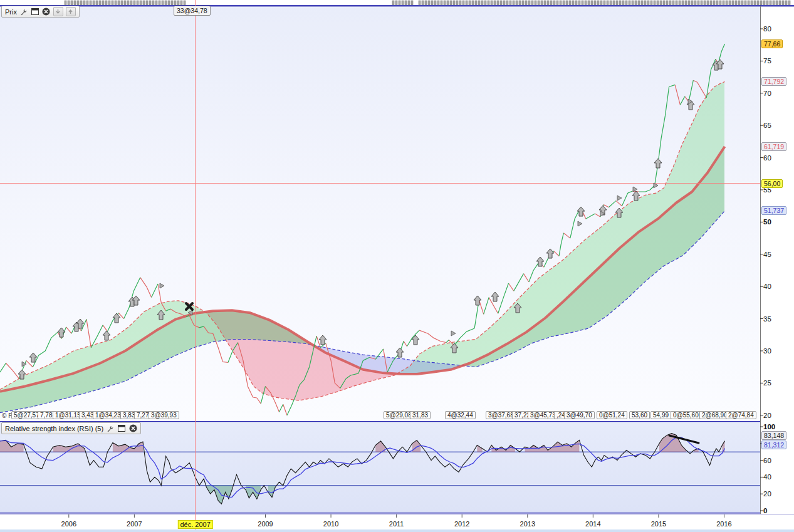  What do you see at coordinates (397, 6) in the screenshot?
I see `top-border-line` at bounding box center [397, 6].